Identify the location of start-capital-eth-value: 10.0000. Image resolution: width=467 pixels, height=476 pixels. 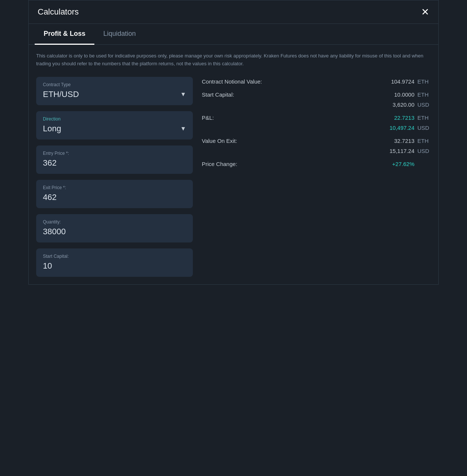
(349, 95).